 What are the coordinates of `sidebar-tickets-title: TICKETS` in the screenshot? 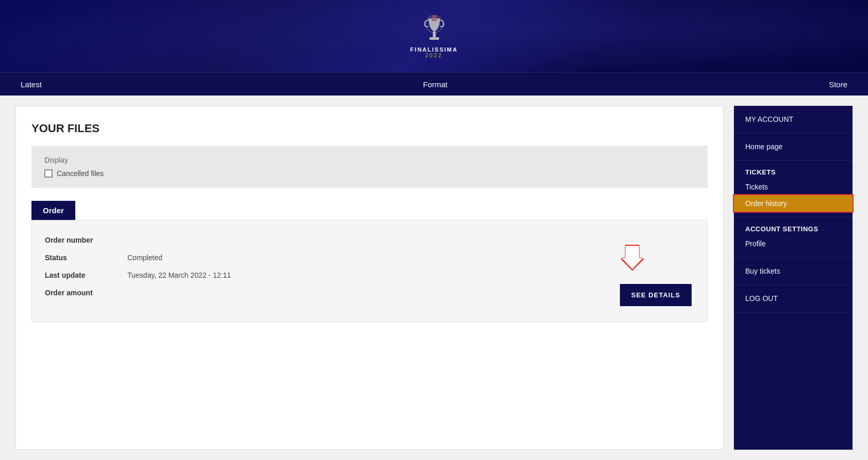 It's located at (793, 169).